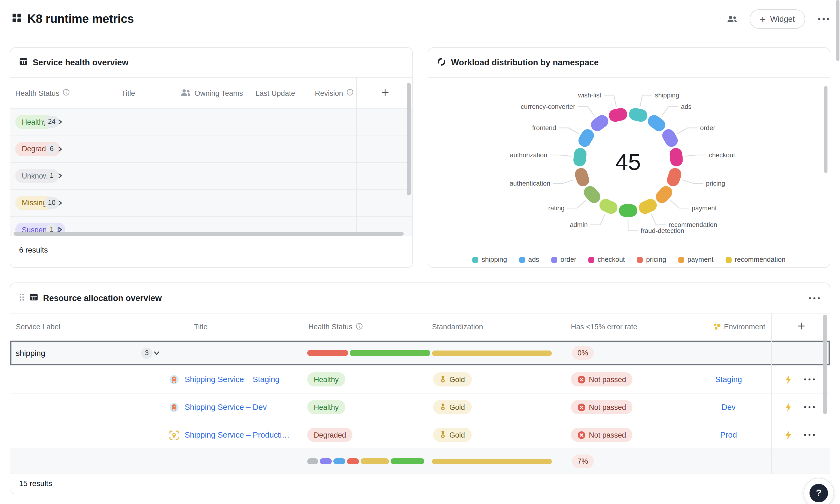  Describe the element at coordinates (657, 123) in the screenshot. I see `donut-segment-ads` at that location.